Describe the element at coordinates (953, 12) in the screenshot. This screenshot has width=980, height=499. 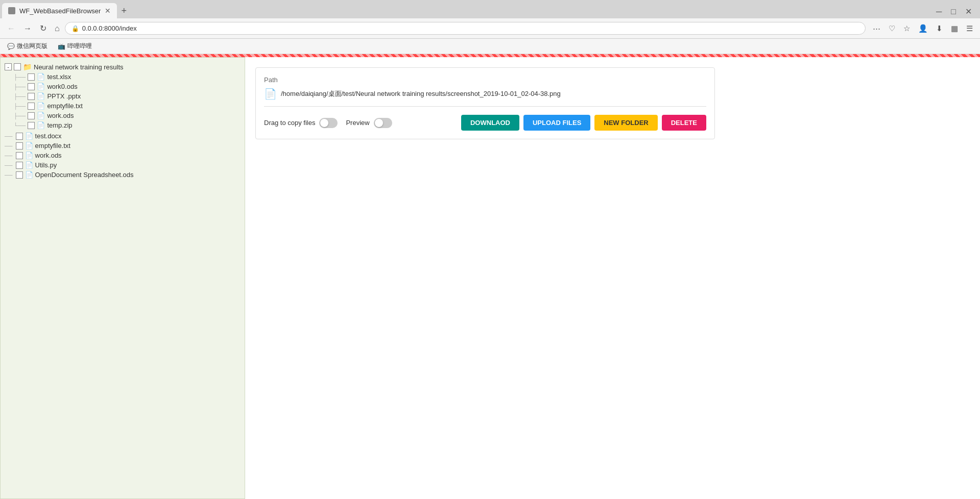
I see `maximize-button: □` at that location.